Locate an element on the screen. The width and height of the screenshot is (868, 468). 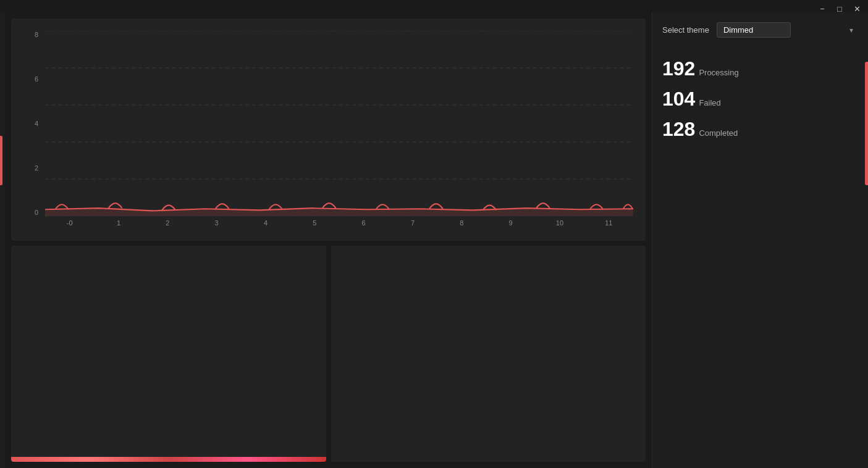
stat-row-failed: 104 Failed is located at coordinates (760, 99).